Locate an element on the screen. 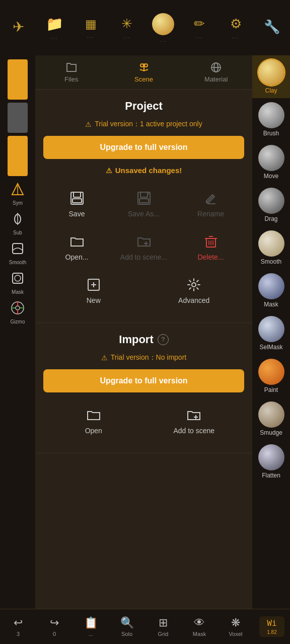 This screenshot has height=644, width=290. open-label: Open... is located at coordinates (77, 257).